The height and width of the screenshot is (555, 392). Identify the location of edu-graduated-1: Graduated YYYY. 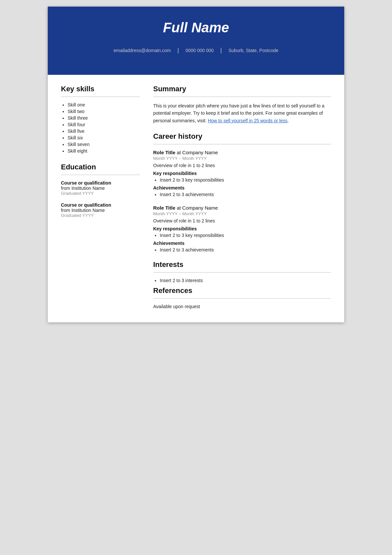
(100, 193).